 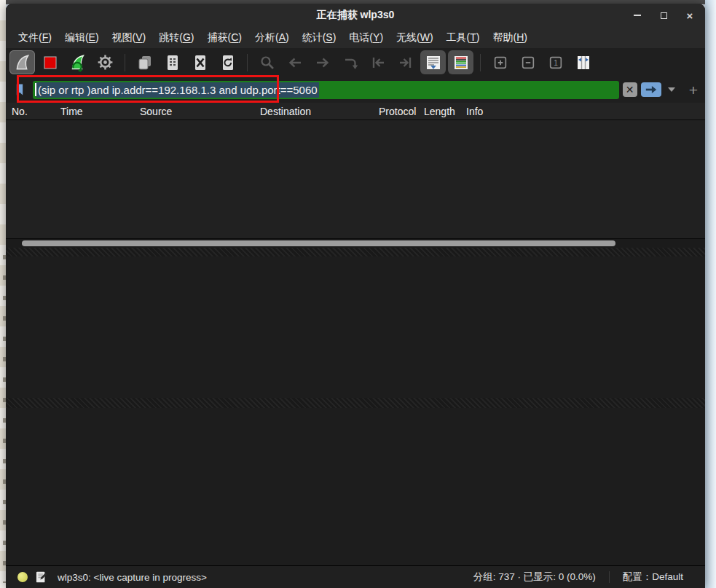 I want to click on packet-list-header: No.TimeSourceDestinationProtocolLengthIn…, so click(x=355, y=111).